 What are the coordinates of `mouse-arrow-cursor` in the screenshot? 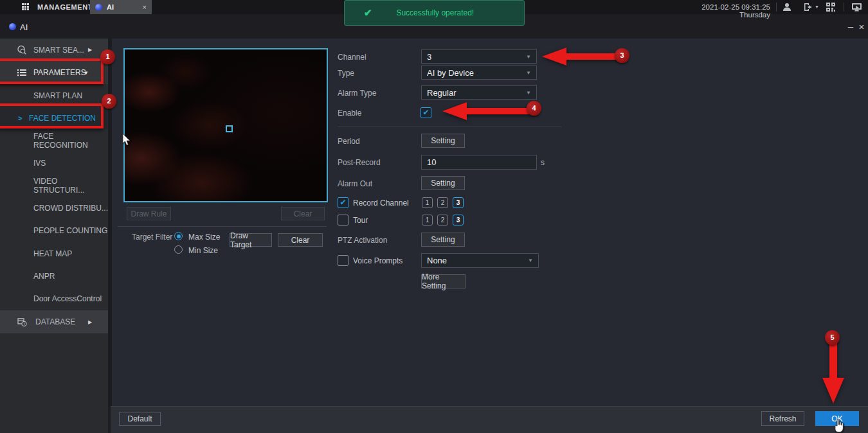 It's located at (127, 140).